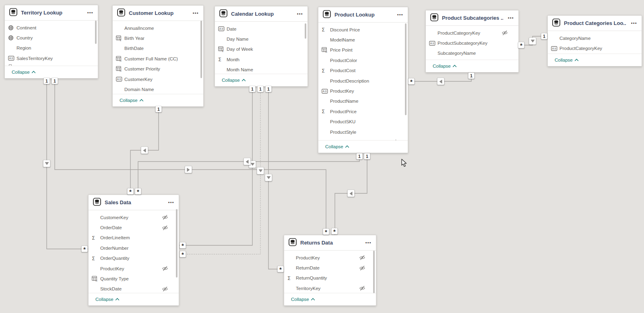  I want to click on table-card: Product Categories Loo... ⋯ CategoryName…, so click(595, 41).